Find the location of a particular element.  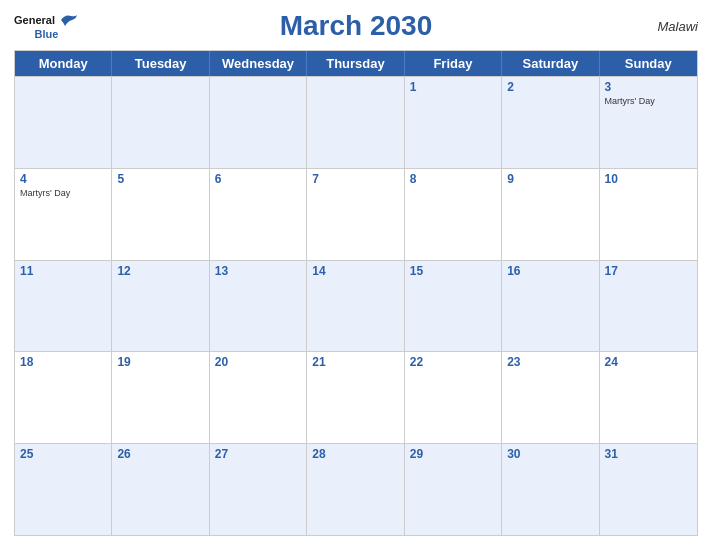

day-header-sunday: Sunday is located at coordinates (648, 64).